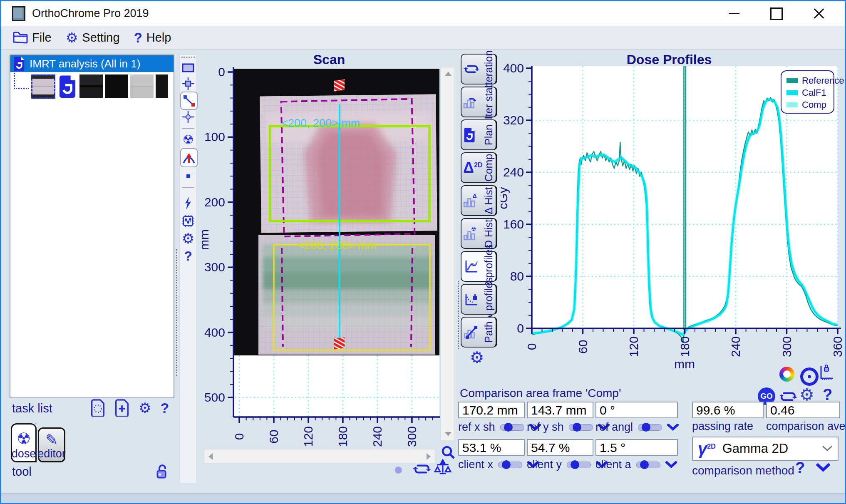  I want to click on client-angle-expand-icon, so click(671, 465).